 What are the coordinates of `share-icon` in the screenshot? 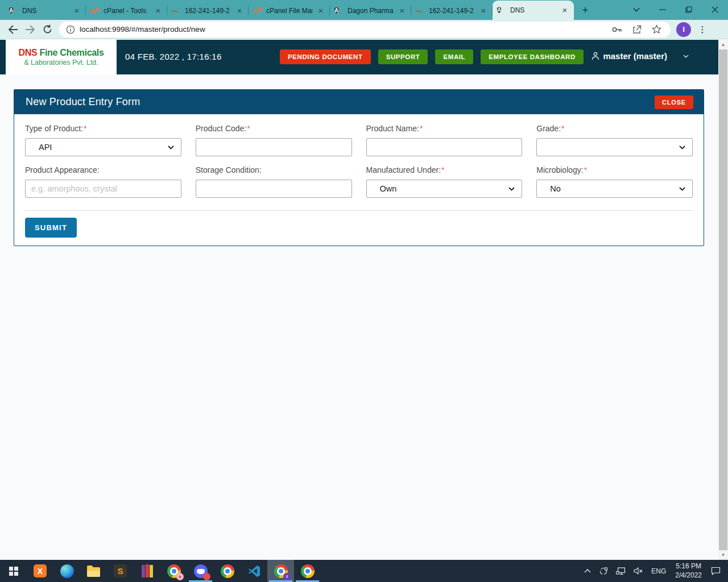 It's located at (637, 30).